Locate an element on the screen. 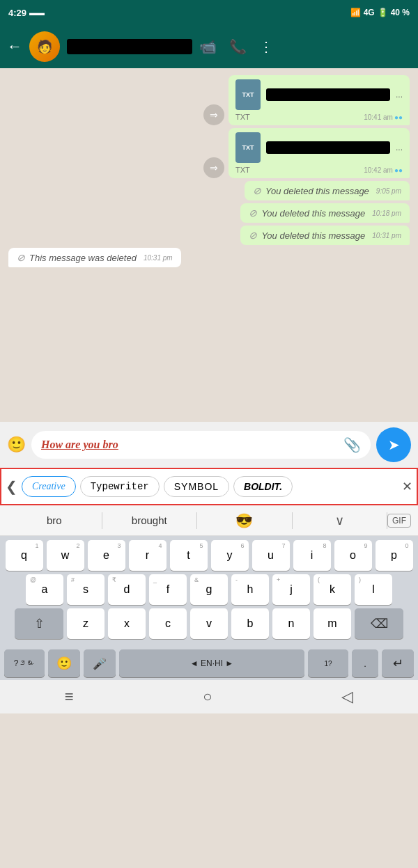  bottom-nav-bar: ≡ ○ ◁ is located at coordinates (209, 697).